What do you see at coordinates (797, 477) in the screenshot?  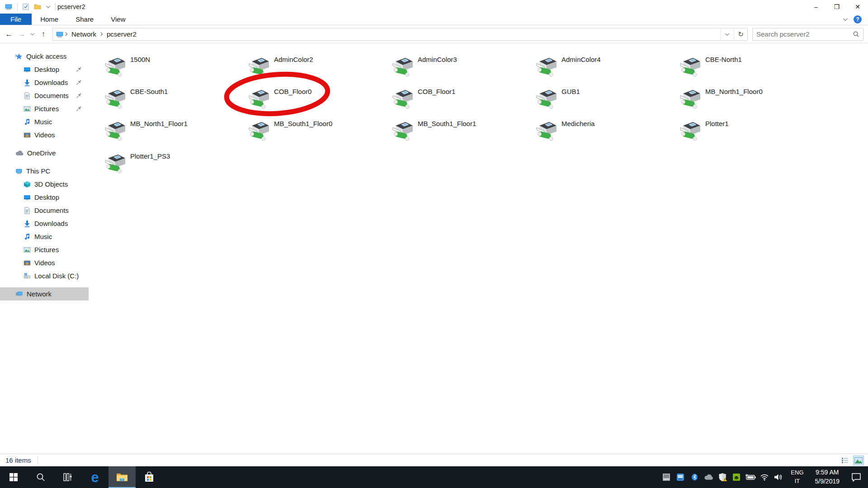 I see `language-indicator: ENG IT` at bounding box center [797, 477].